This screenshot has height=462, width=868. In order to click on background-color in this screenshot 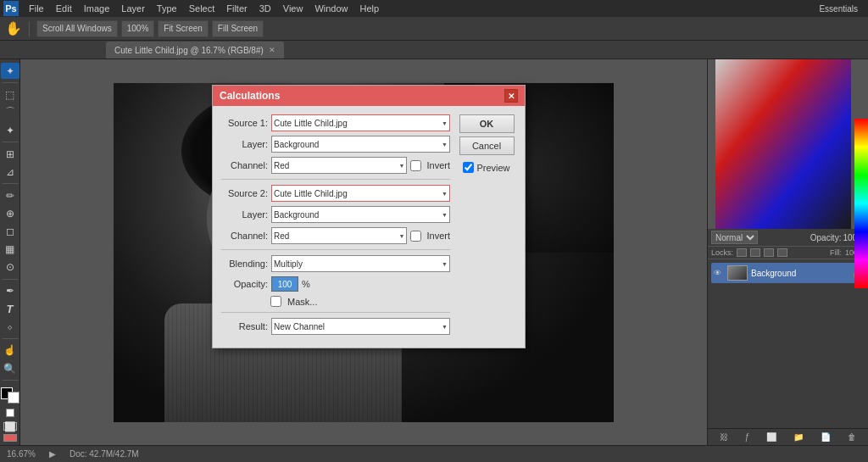, I will do `click(14, 398)`.